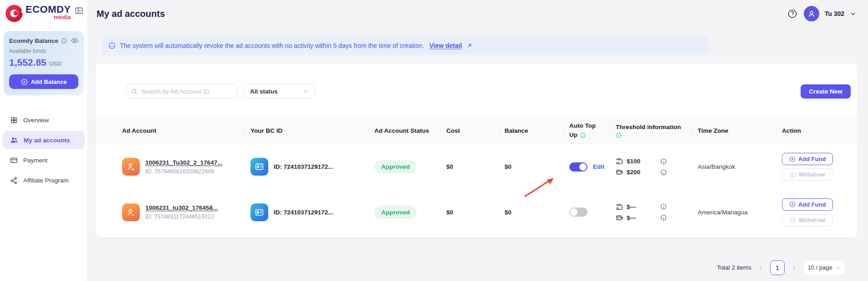 This screenshot has height=281, width=868. Describe the element at coordinates (44, 140) in the screenshot. I see `sidebar-item-my-ad-accounts: My ad accounts` at that location.